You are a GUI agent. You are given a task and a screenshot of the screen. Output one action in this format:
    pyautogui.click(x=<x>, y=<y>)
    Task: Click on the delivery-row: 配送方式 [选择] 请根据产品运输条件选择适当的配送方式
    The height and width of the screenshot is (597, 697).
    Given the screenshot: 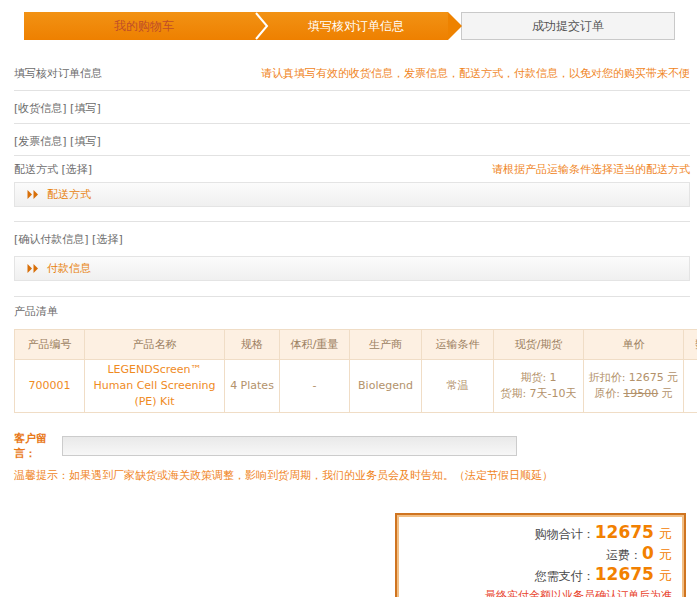 What is the action you would take?
    pyautogui.click(x=352, y=170)
    